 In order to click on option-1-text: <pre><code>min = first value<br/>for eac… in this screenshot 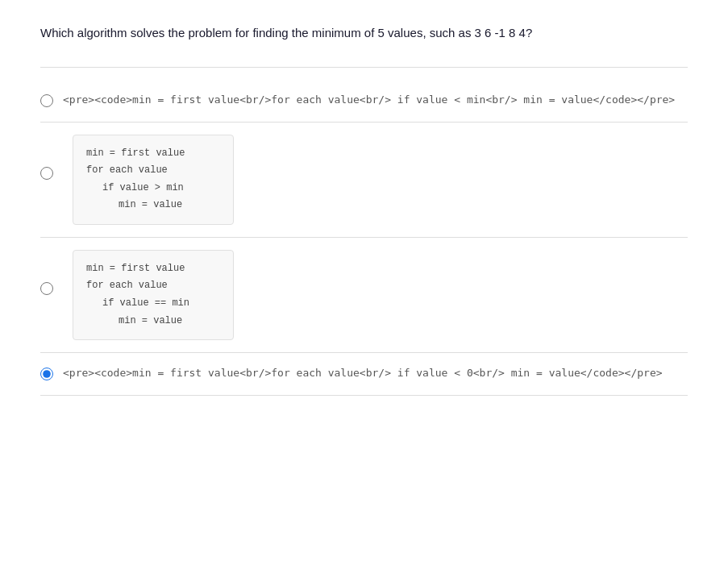, I will do `click(369, 100)`.